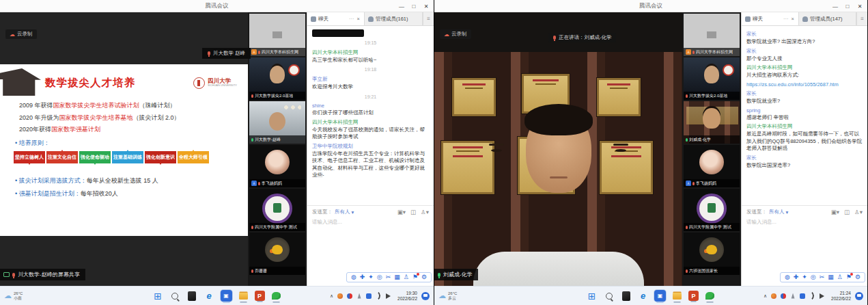  I want to click on participant-tile: ♙ ♙ 乔珊珊, so click(277, 254).